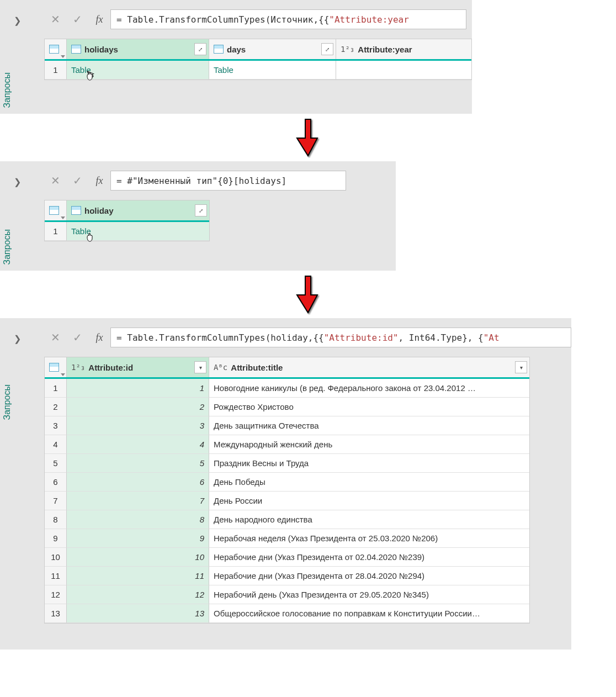  I want to click on table-row: 44Международный женский день, so click(287, 445).